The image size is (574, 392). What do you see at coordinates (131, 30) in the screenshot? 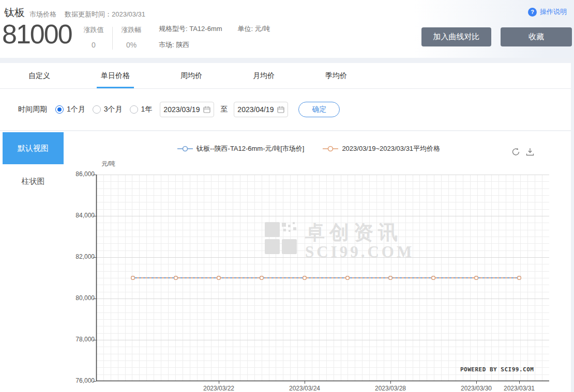
I see `change-pct-label: 涨跌幅` at bounding box center [131, 30].